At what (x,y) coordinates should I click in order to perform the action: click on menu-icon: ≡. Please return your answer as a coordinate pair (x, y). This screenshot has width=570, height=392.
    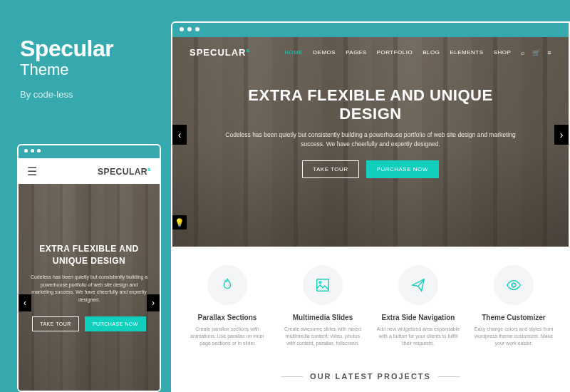
    Looking at the image, I should click on (549, 53).